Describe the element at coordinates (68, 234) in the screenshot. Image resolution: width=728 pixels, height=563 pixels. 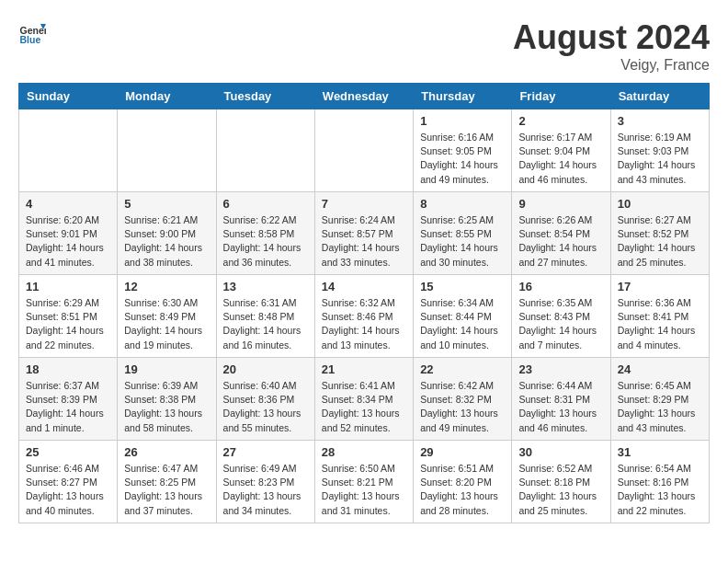
I see `day-cell: 4Sunrise: 6:20 AM Sunset: 9:01 PM Daylig…` at that location.